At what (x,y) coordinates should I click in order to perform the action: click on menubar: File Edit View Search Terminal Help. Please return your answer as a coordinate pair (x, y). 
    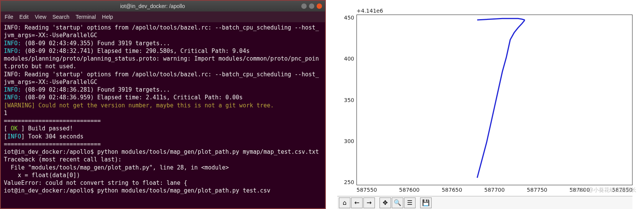
    Looking at the image, I should click on (163, 17).